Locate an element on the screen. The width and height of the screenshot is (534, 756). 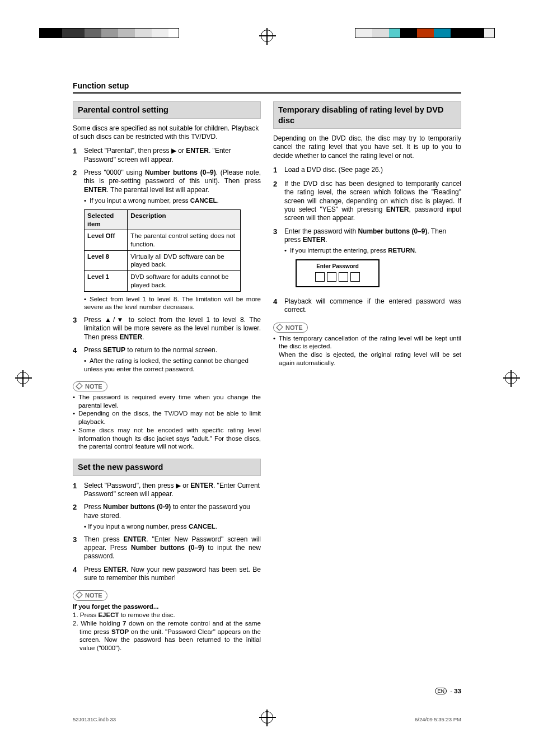
page-footer: EN - 33 is located at coordinates (448, 691).